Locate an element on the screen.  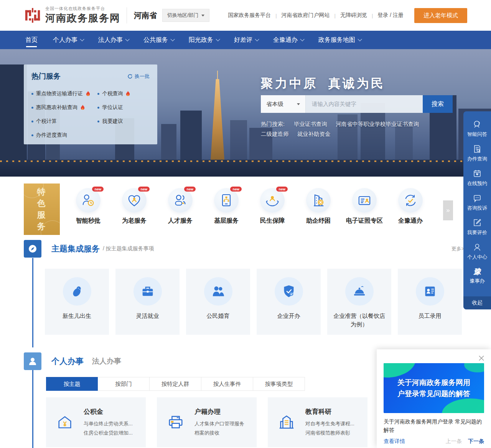
heart-person-icon is located at coordinates (134, 200).